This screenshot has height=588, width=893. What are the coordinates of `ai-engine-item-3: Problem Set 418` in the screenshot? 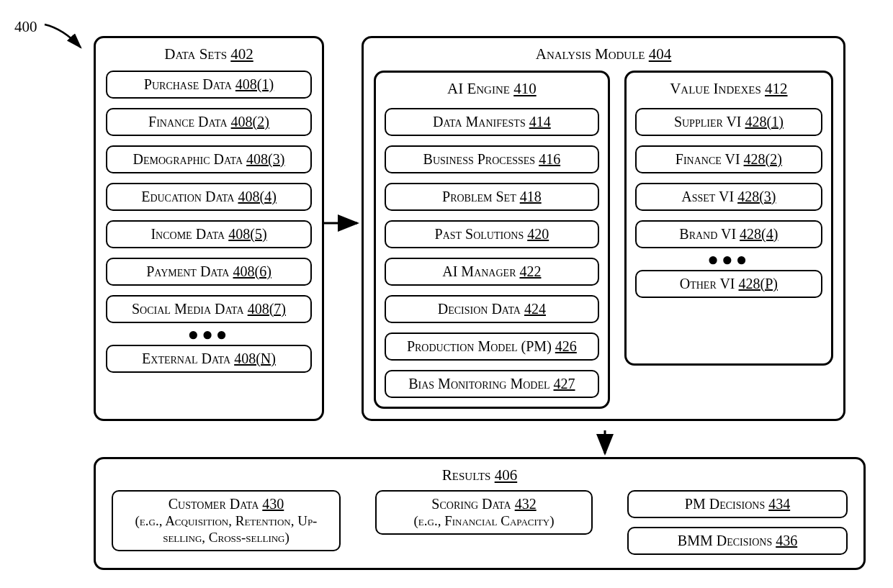 It's located at (492, 197).